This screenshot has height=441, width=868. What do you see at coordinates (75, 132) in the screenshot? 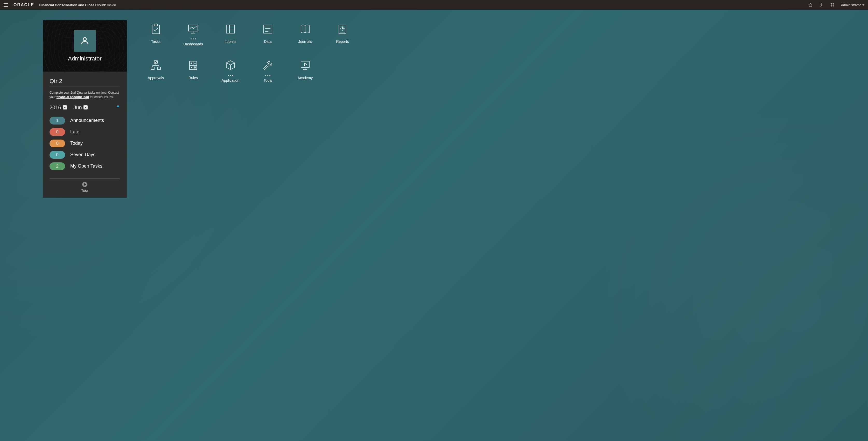
I see `stat-label: Late` at bounding box center [75, 132].